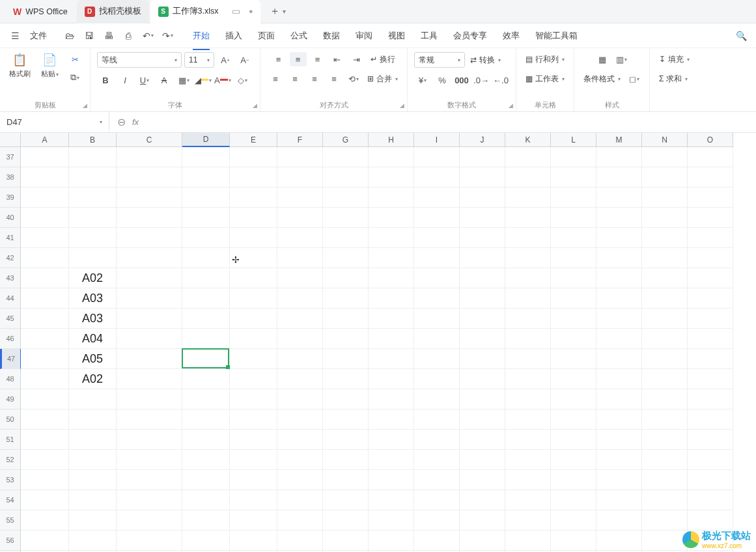  I want to click on new-tab-button: ＋ ▾, so click(277, 12).